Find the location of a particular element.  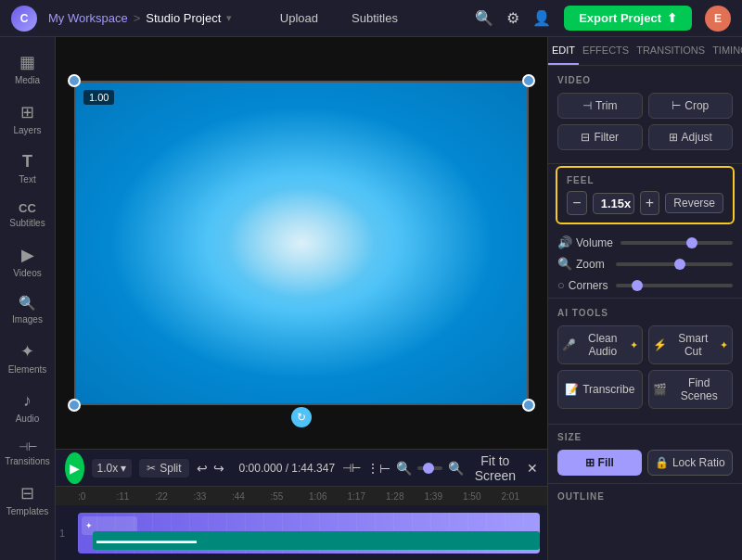

find-scenes-button: 🎬 Find Scenes is located at coordinates (691, 389).